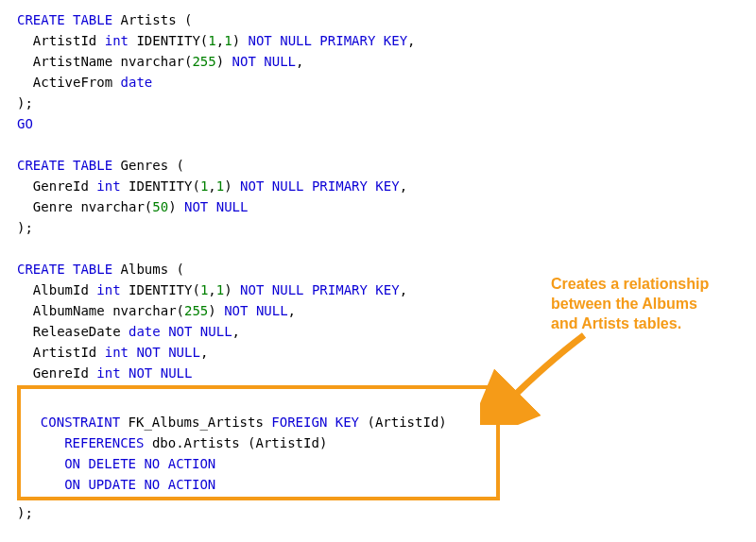 Image resolution: width=756 pixels, height=542 pixels. What do you see at coordinates (57, 290) in the screenshot?
I see `code-text: AlbumId` at bounding box center [57, 290].